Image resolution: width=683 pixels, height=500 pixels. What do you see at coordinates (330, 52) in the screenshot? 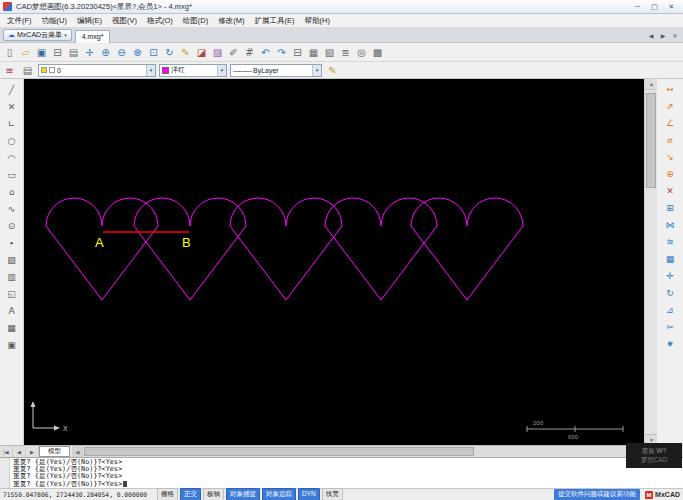
I see `layout-icon: ▧` at bounding box center [330, 52].